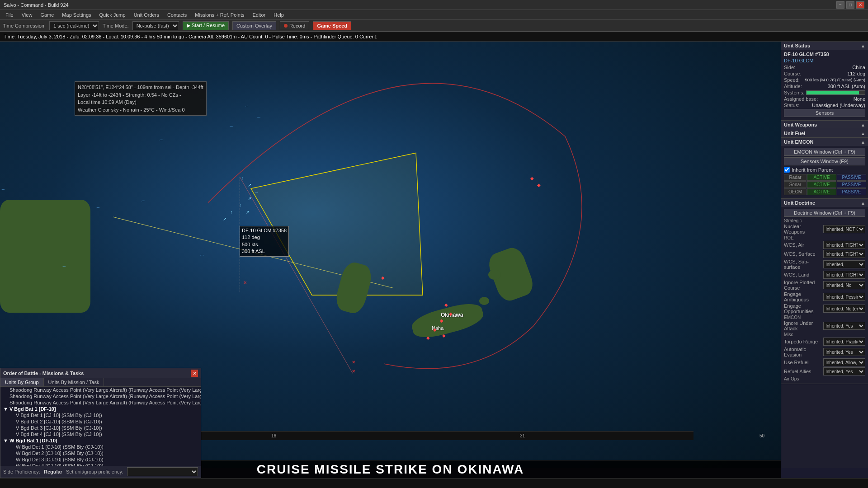 This screenshot has height=488, width=868. What do you see at coordinates (100, 447) in the screenshot?
I see `oob-list-item: W Bgd Det 1 [CJ-10] (SSM Bty (CJ-10))` at bounding box center [100, 447].